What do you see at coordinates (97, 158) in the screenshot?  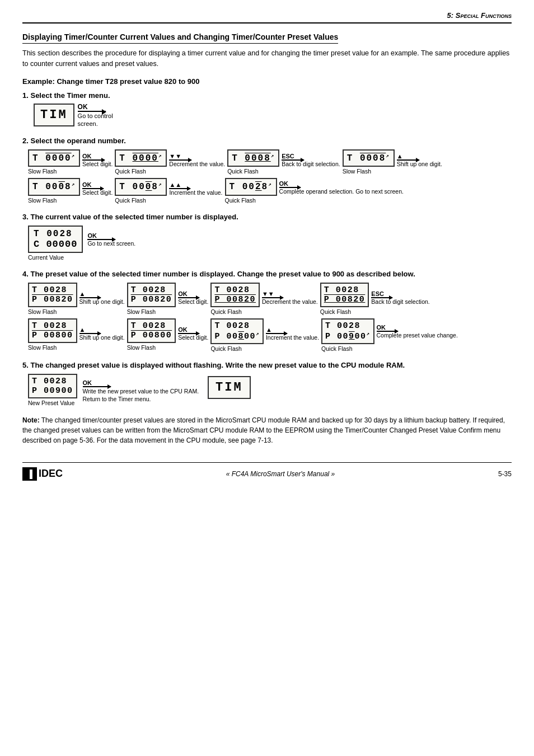 I see `ok-conn-2a: OK Select digit.` at bounding box center [97, 158].